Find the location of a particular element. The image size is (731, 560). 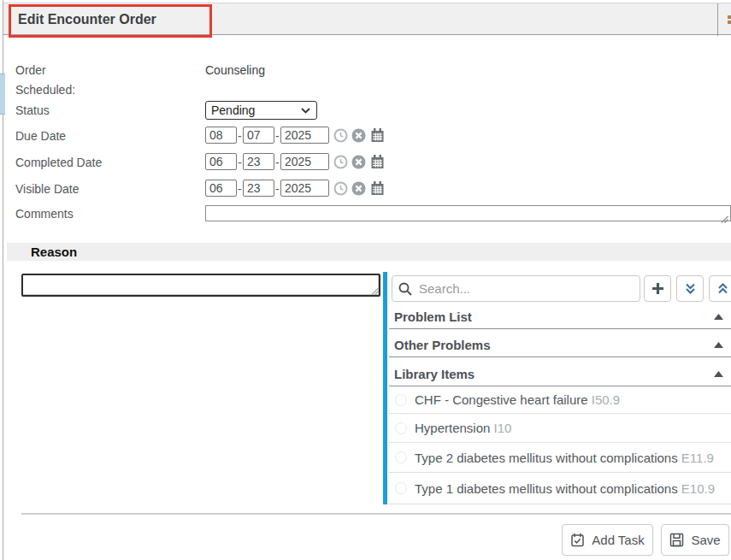

due-date-now-button is located at coordinates (340, 135).